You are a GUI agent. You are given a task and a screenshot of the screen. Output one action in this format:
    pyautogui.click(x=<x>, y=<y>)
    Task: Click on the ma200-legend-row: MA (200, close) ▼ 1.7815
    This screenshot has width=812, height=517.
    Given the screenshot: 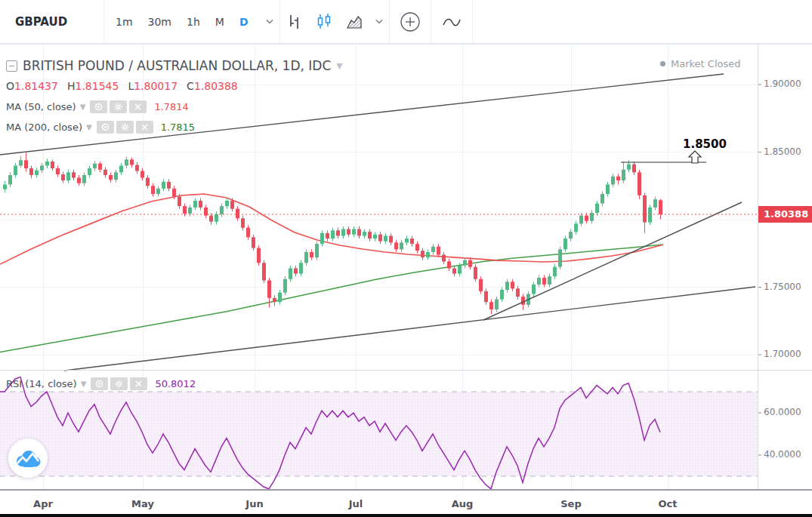 What is the action you would take?
    pyautogui.click(x=100, y=127)
    